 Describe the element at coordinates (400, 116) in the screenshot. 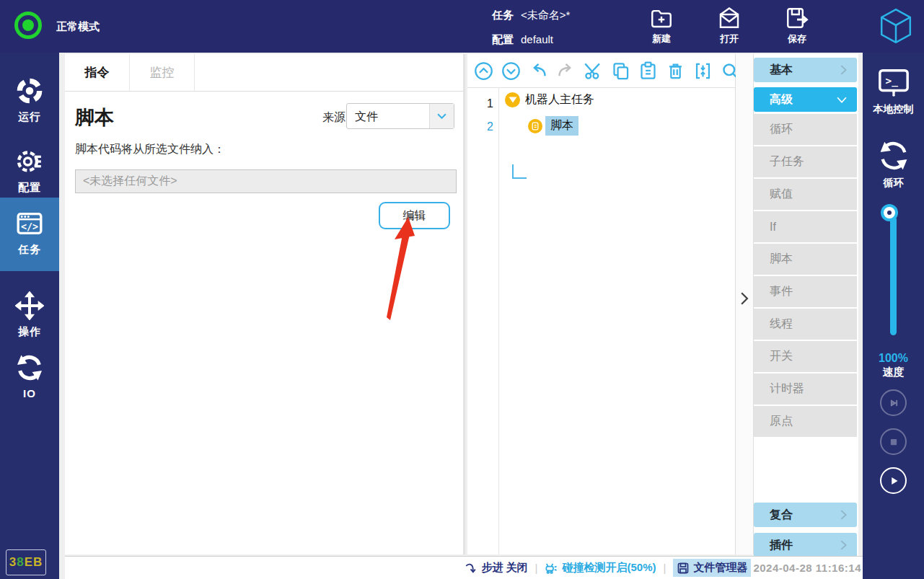

I see `source-select: 文件` at that location.